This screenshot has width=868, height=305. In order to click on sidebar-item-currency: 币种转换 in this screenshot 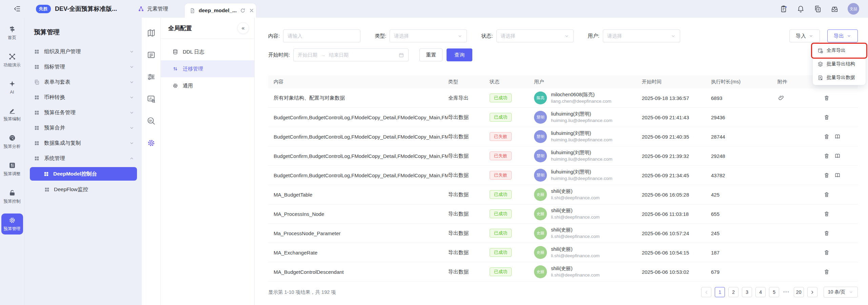, I will do `click(84, 98)`.